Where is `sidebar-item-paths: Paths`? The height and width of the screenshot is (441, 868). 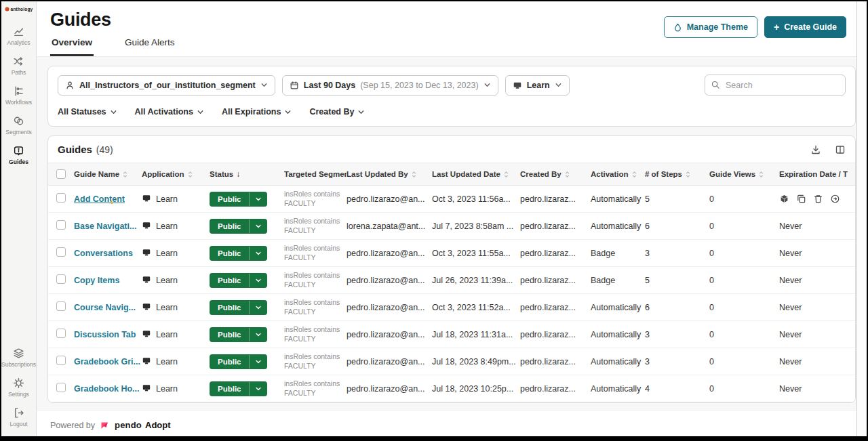
sidebar-item-paths: Paths is located at coordinates (19, 66).